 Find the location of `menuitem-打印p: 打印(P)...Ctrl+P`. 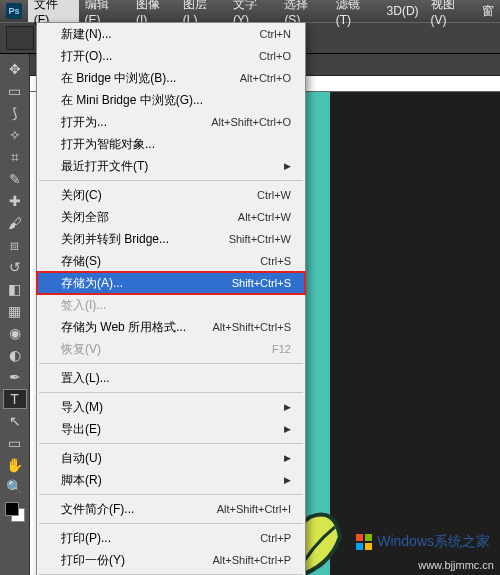

menuitem-打印p: 打印(P)...Ctrl+P is located at coordinates (171, 538).